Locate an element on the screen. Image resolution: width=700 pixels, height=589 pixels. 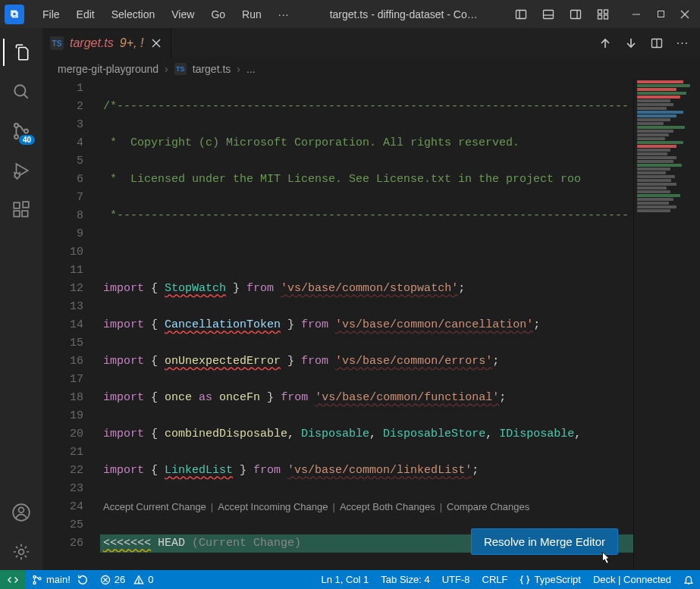
app-icon: ⧉ is located at coordinates (14, 14).